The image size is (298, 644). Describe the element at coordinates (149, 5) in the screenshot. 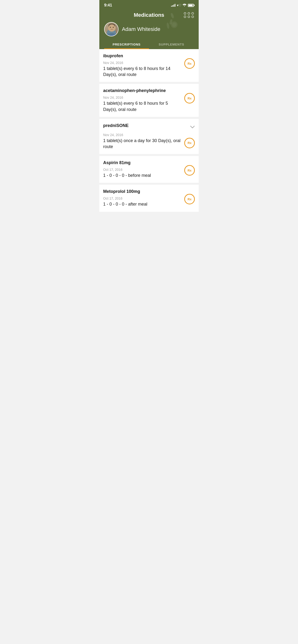

I see `status-bar: 9:41 ▾♡` at that location.